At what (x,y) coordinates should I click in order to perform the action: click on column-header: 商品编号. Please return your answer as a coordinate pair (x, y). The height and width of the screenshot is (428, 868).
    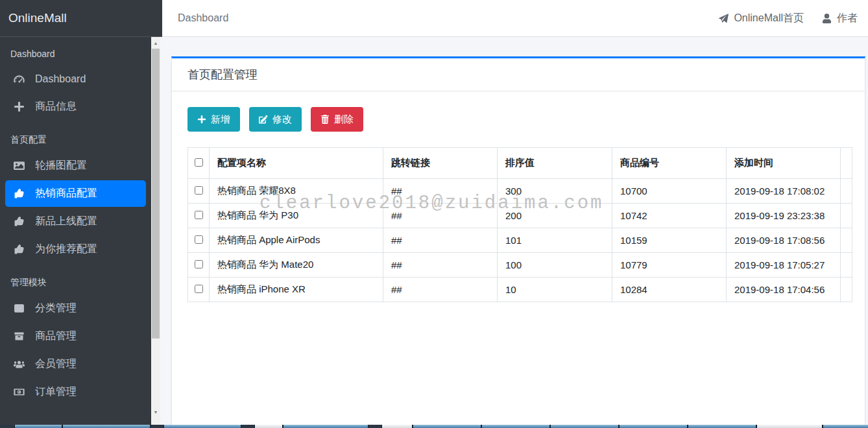
    Looking at the image, I should click on (669, 163).